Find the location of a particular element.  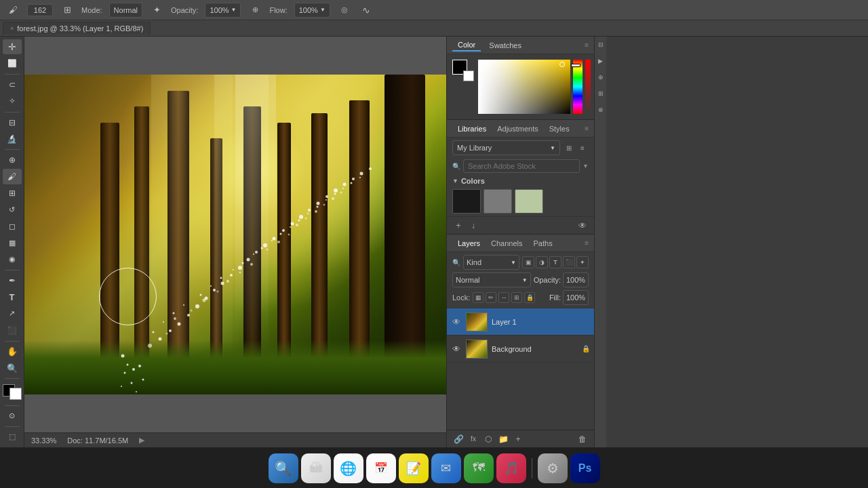

stamp-tool: ⊞ is located at coordinates (12, 193).